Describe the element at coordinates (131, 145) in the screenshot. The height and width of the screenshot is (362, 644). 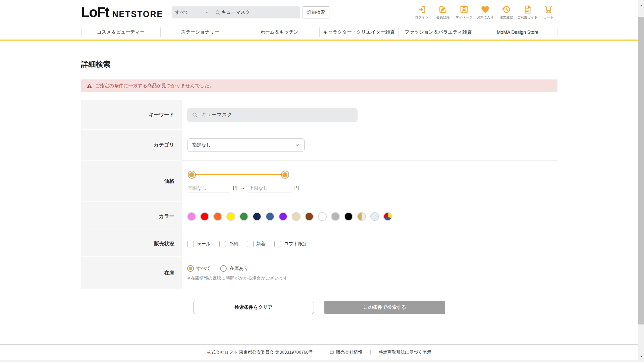
I see `category-label: カテゴリ` at that location.